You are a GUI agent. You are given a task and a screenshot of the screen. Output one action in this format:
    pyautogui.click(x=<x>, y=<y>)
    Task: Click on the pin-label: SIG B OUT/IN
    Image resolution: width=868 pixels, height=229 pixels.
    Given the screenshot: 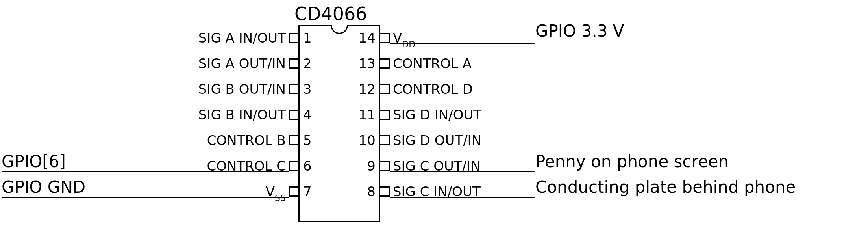 What is the action you would take?
    pyautogui.click(x=242, y=89)
    